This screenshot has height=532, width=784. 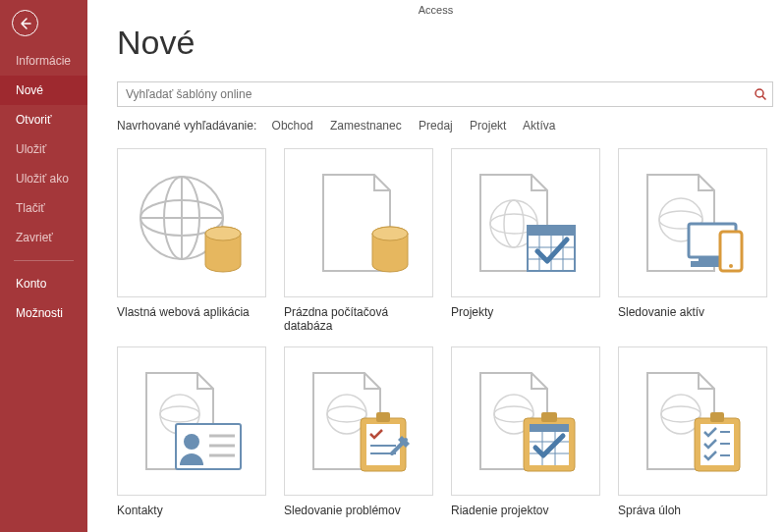 What do you see at coordinates (192, 432) in the screenshot?
I see `template-tile: Kontakty` at bounding box center [192, 432].